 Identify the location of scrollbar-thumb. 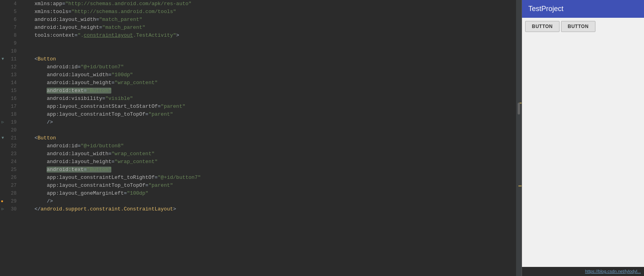
(519, 109).